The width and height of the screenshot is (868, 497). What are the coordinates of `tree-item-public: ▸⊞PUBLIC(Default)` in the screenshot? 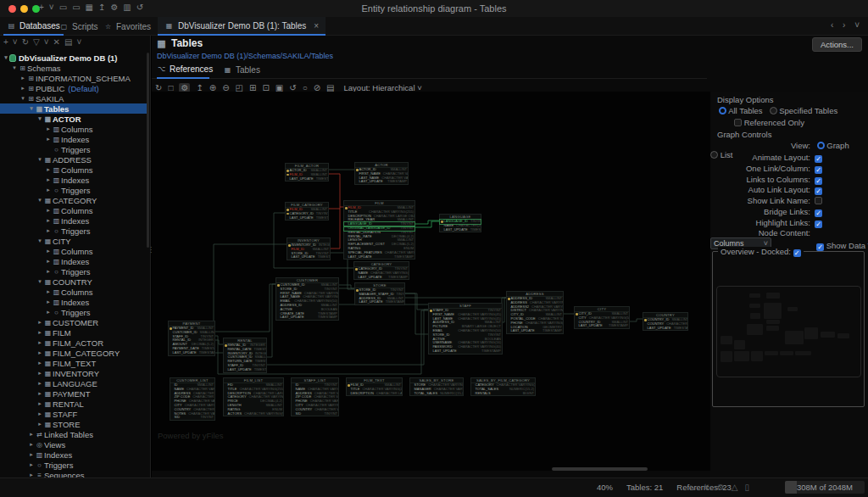 It's located at (74, 88).